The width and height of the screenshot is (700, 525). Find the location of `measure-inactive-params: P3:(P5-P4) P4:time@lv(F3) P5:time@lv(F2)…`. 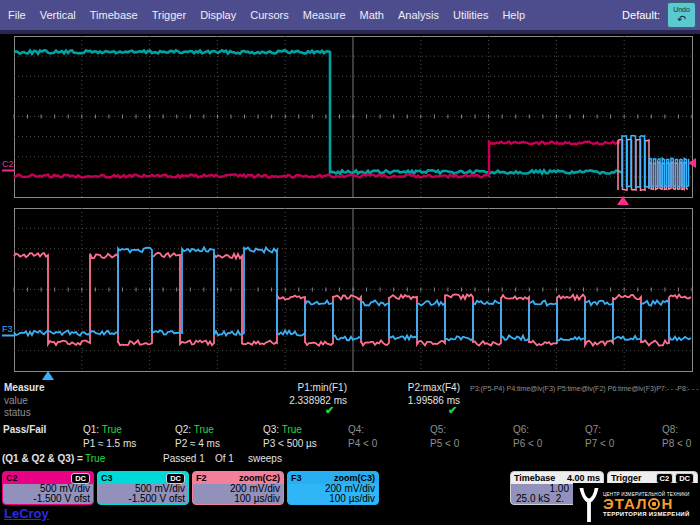

measure-inactive-params: P3:(P5-P4) P4:time@lv(F3) P5:time@lv(F2)… is located at coordinates (584, 388).